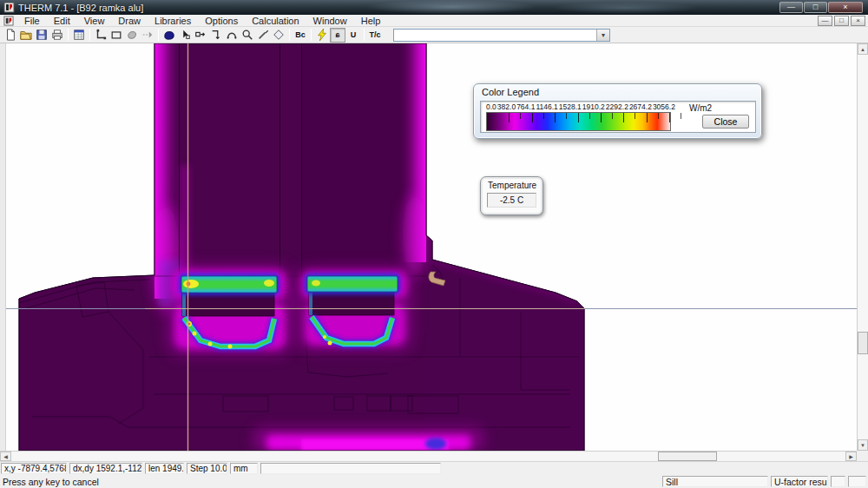 The height and width of the screenshot is (488, 868). I want to click on legend-close-button: Close, so click(726, 122).